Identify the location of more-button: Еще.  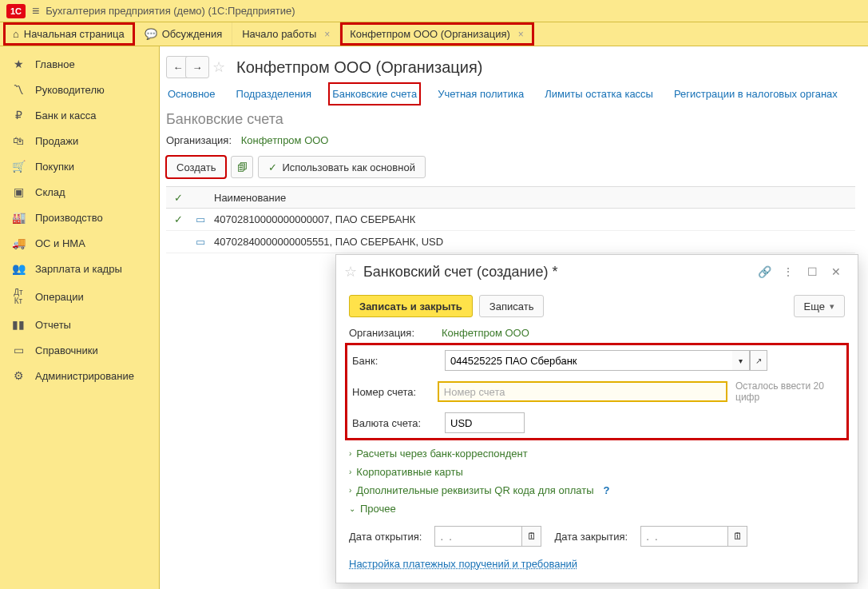
(819, 306).